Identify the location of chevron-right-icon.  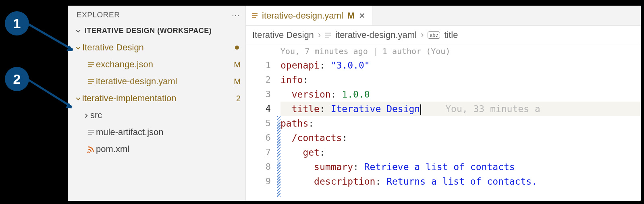
(86, 115).